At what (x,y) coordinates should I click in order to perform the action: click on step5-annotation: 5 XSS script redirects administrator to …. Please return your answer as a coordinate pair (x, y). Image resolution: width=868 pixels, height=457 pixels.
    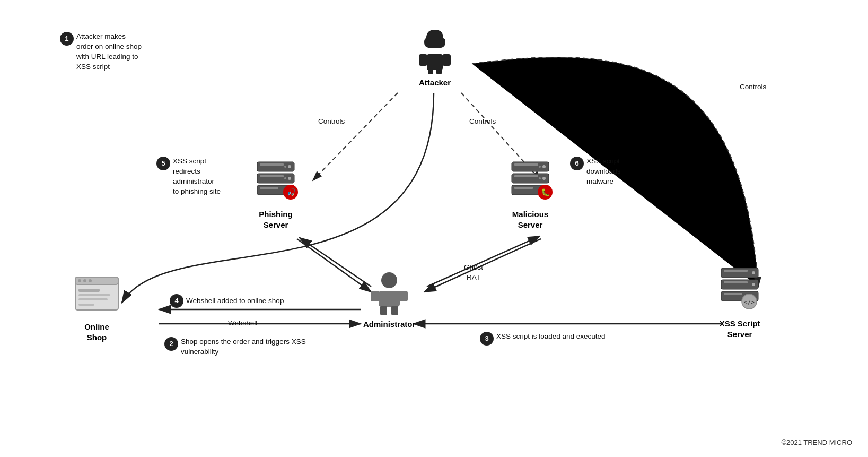
    Looking at the image, I should click on (203, 177).